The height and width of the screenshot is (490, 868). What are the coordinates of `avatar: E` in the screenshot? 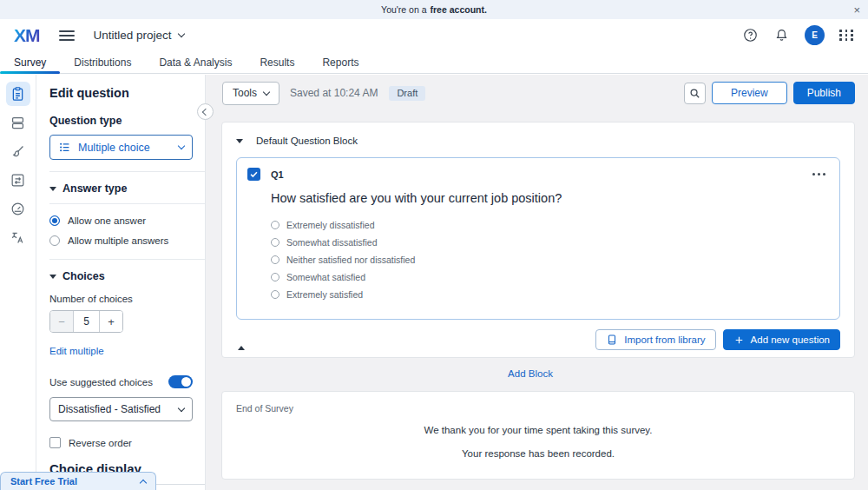 It's located at (814, 35).